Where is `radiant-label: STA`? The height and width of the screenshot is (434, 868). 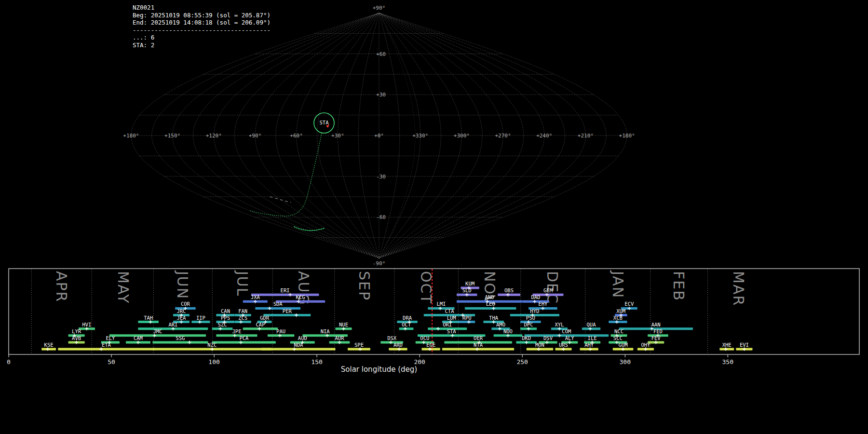
radiant-label: STA is located at coordinates (325, 122).